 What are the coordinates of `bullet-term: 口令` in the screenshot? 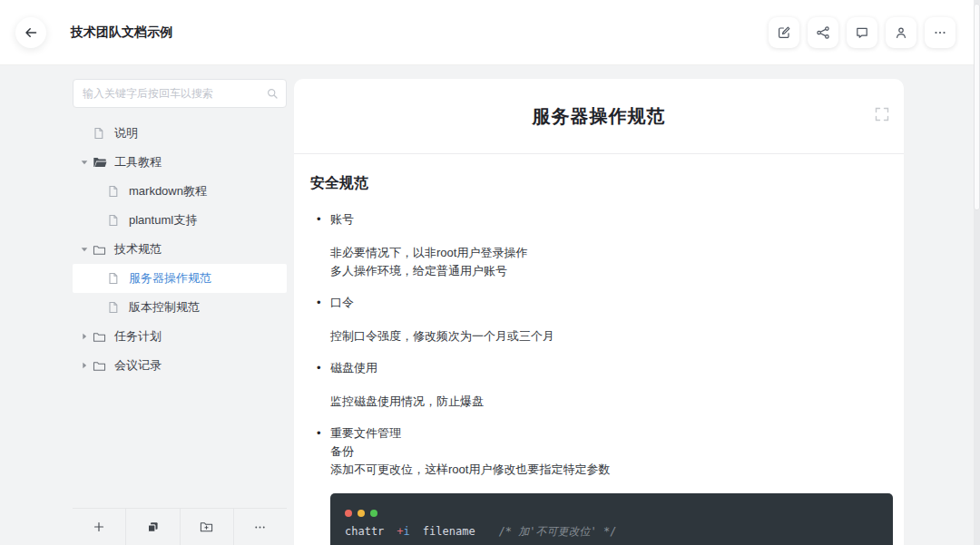 It's located at (609, 303).